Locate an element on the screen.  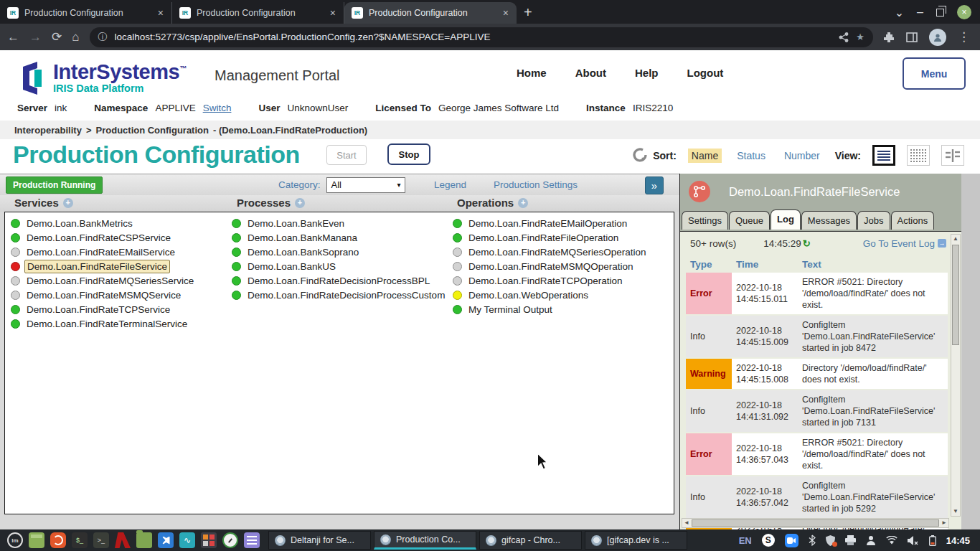
log-col-text: Text is located at coordinates (872, 264).